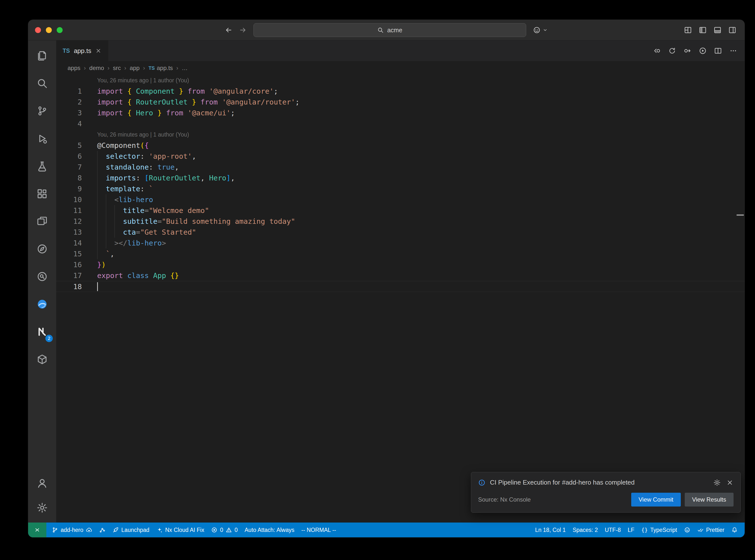  What do you see at coordinates (42, 194) in the screenshot?
I see `activity-item-extensions` at bounding box center [42, 194].